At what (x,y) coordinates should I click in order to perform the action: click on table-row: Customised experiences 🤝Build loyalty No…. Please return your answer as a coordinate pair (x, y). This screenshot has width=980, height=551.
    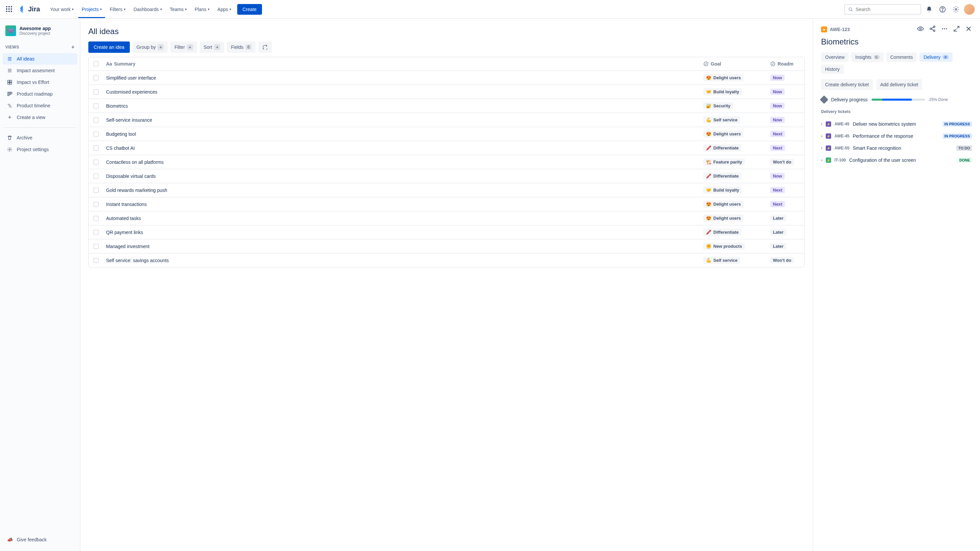
    Looking at the image, I should click on (447, 92).